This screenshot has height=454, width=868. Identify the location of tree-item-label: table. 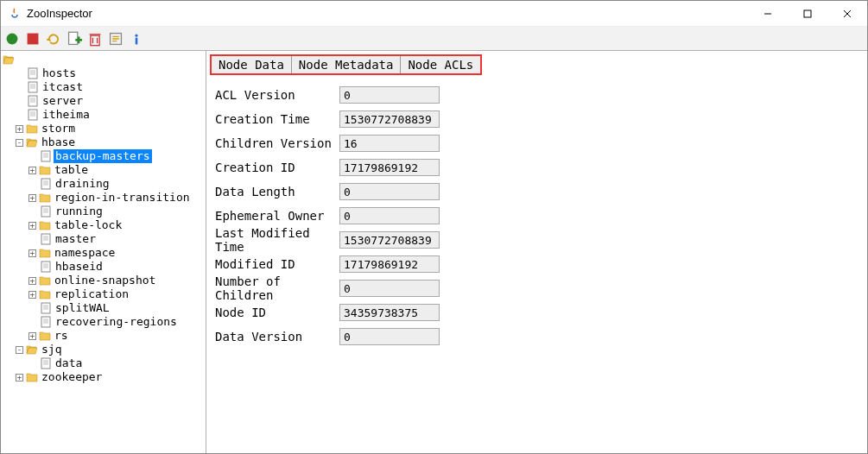
(71, 170).